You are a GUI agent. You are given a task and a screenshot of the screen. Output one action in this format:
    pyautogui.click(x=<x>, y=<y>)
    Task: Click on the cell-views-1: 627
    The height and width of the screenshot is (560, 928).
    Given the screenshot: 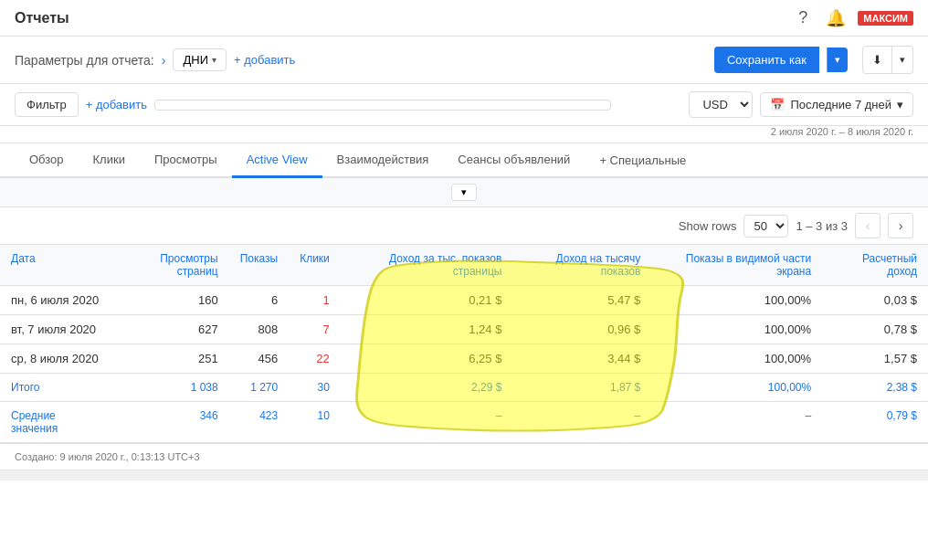 What is the action you would take?
    pyautogui.click(x=170, y=330)
    